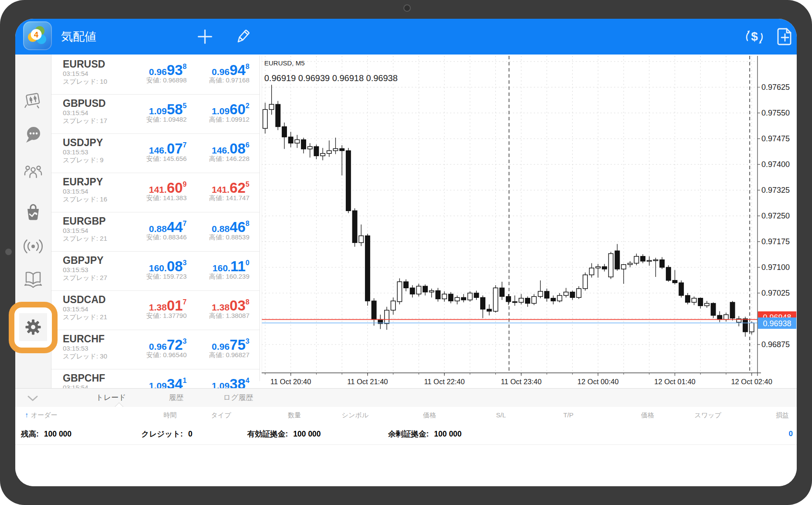  I want to click on symbol-name: EURUSD, so click(95, 64).